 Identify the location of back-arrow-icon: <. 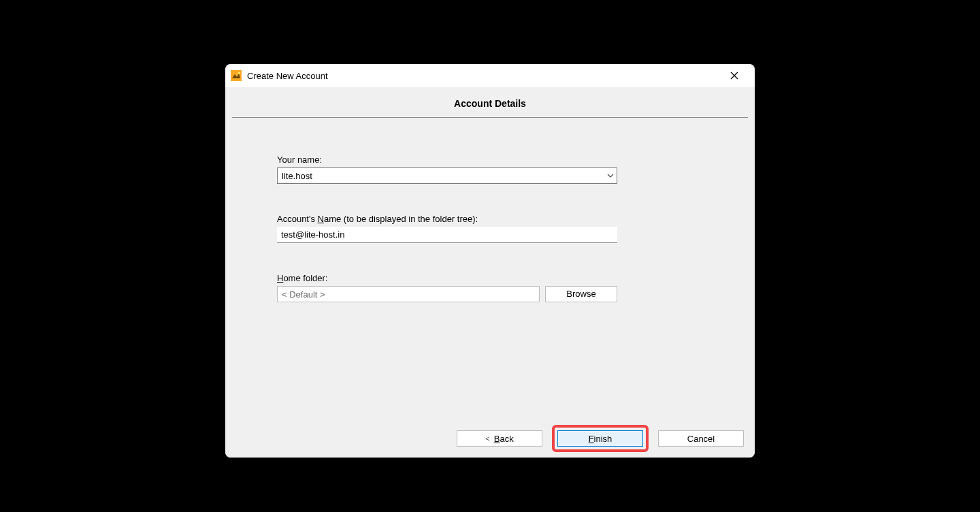
(487, 438).